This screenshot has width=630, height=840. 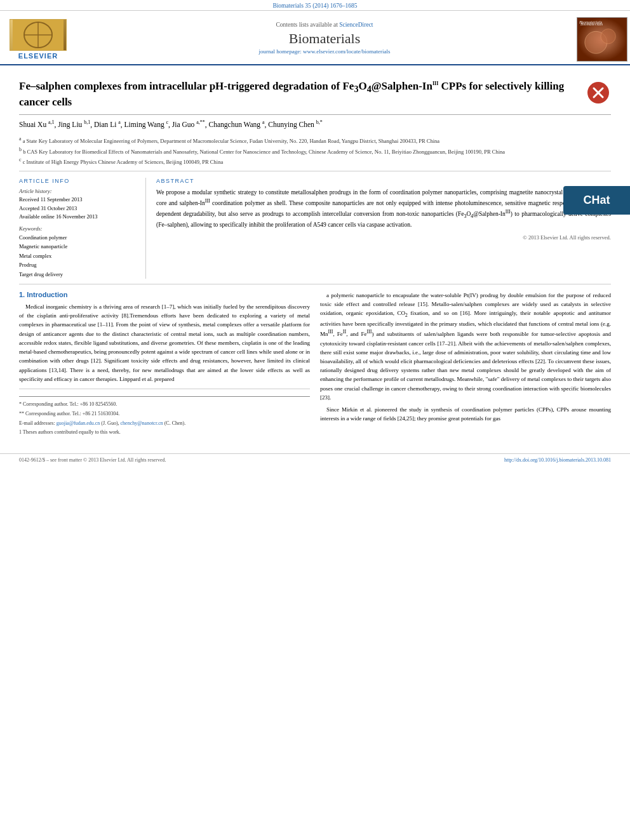 I want to click on header-right: Biomaterials, so click(x=601, y=39).